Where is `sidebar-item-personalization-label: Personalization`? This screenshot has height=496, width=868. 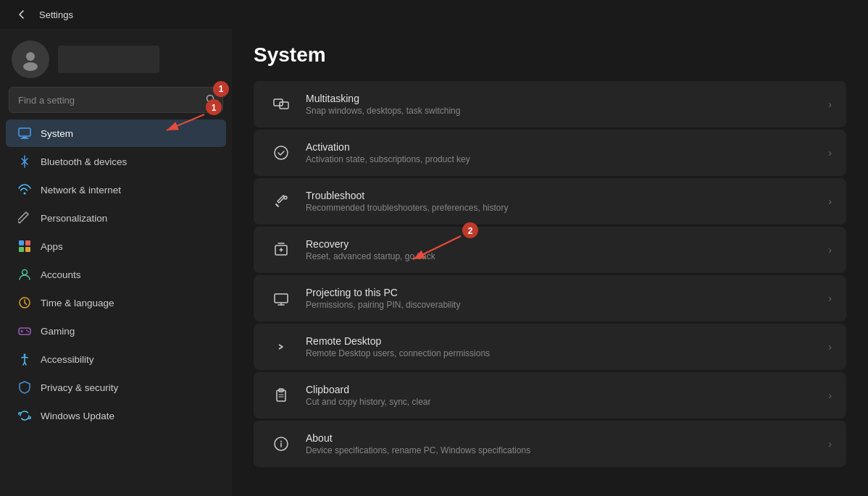 sidebar-item-personalization-label: Personalization is located at coordinates (128, 219).